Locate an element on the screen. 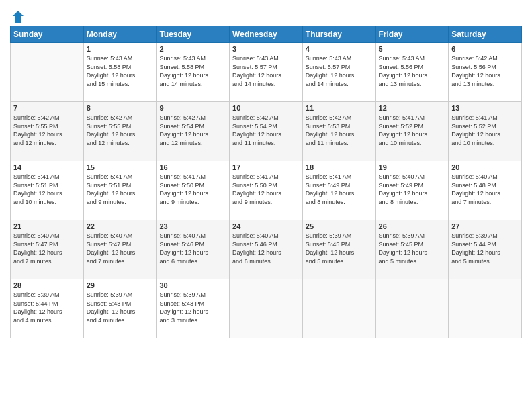 This screenshot has height=411, width=532. day-number: 14 is located at coordinates (47, 167).